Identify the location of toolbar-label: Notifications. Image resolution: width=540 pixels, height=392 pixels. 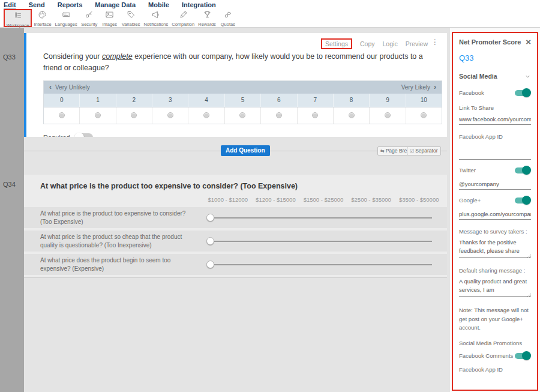
(156, 24).